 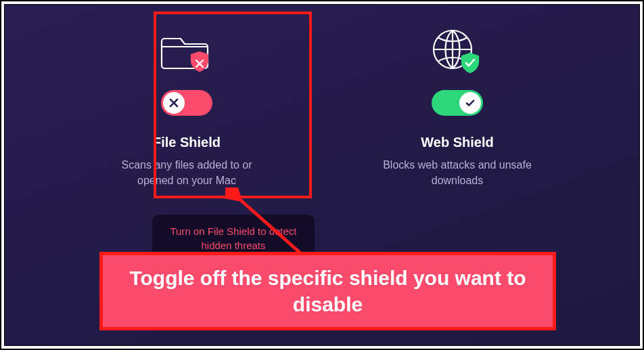 I want to click on check-icon, so click(x=470, y=103).